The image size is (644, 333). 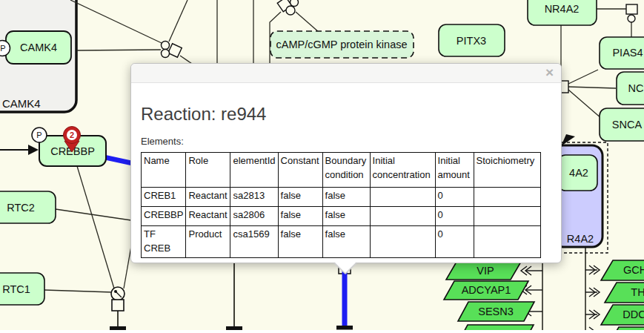 What do you see at coordinates (16, 289) in the screenshot?
I see `node-rtc1-label: RTC1` at bounding box center [16, 289].